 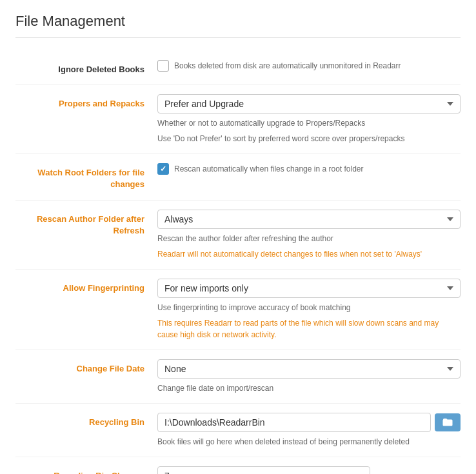 I want to click on recycling-bin-label: Recycling Bin, so click(x=86, y=420).